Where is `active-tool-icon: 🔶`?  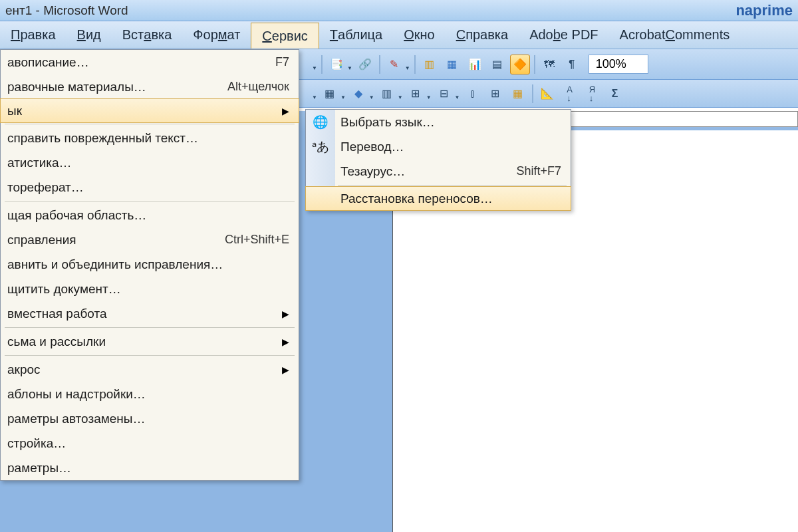
active-tool-icon: 🔶 is located at coordinates (520, 65).